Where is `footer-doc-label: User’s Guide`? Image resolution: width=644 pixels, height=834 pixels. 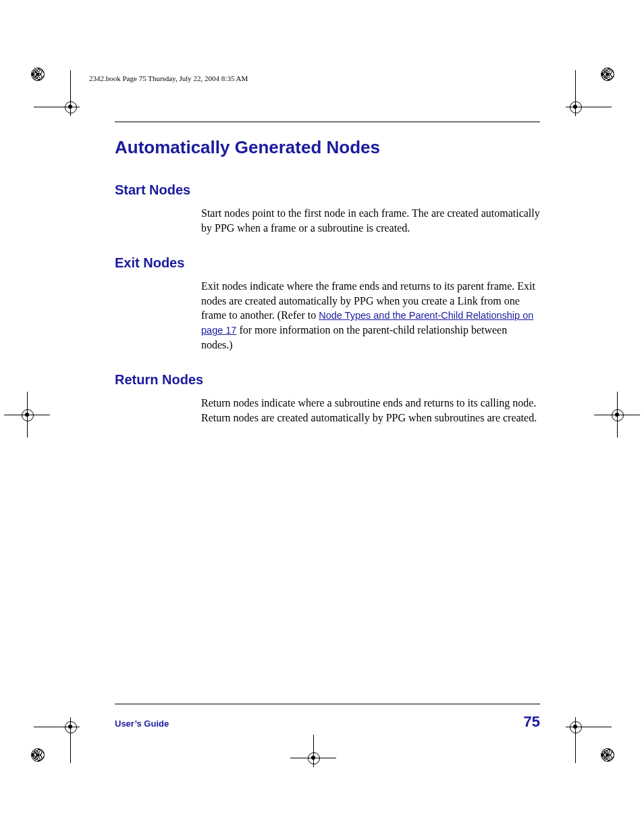 footer-doc-label: User’s Guide is located at coordinates (142, 724).